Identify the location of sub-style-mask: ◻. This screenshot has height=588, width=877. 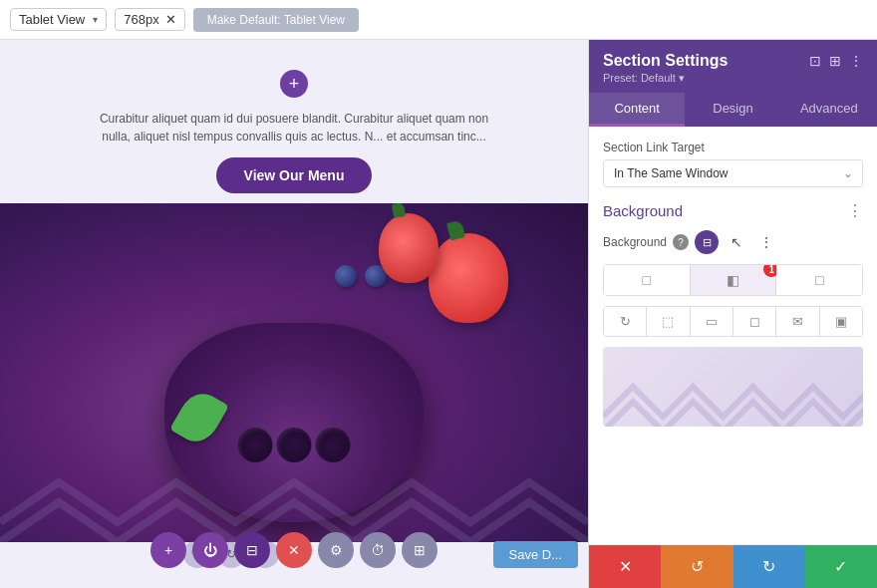
(755, 321).